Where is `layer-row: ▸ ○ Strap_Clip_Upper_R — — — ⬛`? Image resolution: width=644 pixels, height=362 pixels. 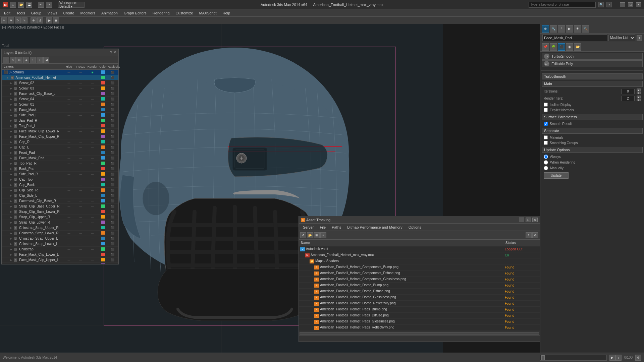 layer-row: ▸ ○ Strap_Clip_Upper_R — — — ⬛ is located at coordinates (60, 217).